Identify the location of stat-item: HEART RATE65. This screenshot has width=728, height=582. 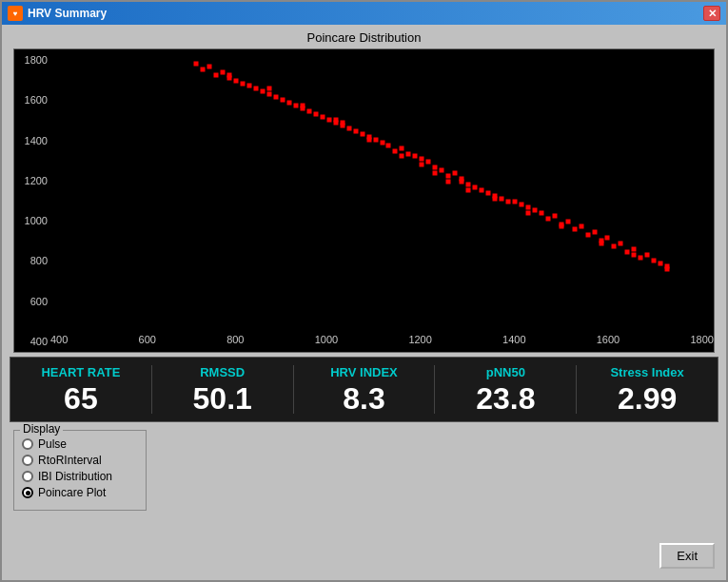
(82, 390).